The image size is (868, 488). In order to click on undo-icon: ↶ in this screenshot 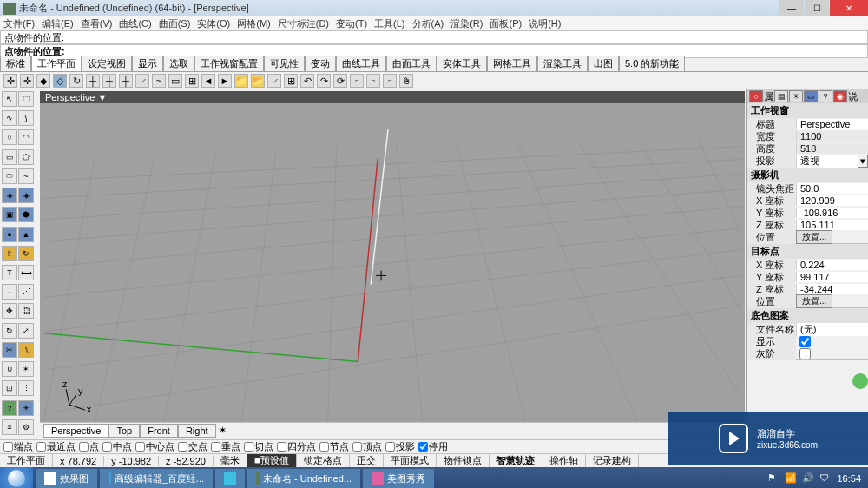, I will do `click(307, 81)`.